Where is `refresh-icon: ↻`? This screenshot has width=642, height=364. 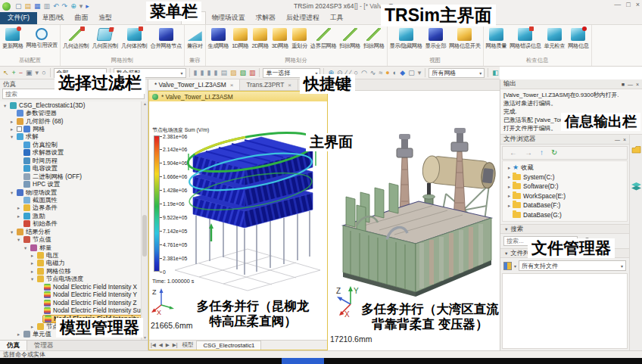
refresh-icon: ↻ is located at coordinates (554, 153).